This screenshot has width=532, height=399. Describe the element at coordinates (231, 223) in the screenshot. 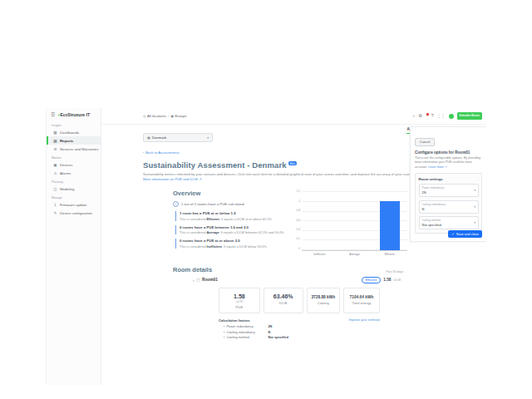

I see `overview-checklist: Overview ✓ 1 out of 2 rooms have a PUE c…` at that location.